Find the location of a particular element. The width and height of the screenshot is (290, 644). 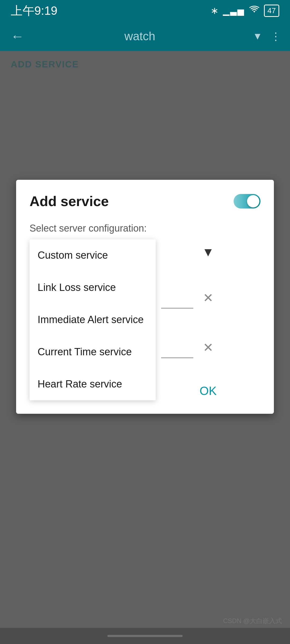

service-row-1-line is located at coordinates (177, 308).